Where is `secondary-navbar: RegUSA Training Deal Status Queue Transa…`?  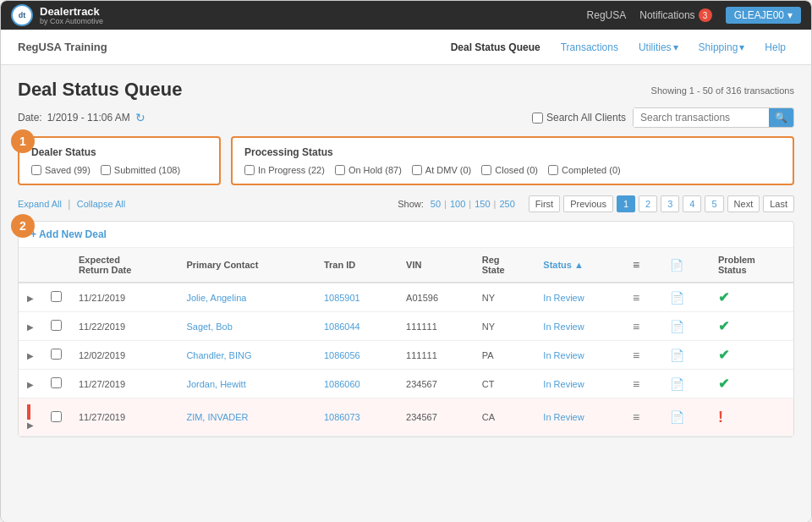 secondary-navbar: RegUSA Training Deal Status Queue Transa… is located at coordinates (406, 47).